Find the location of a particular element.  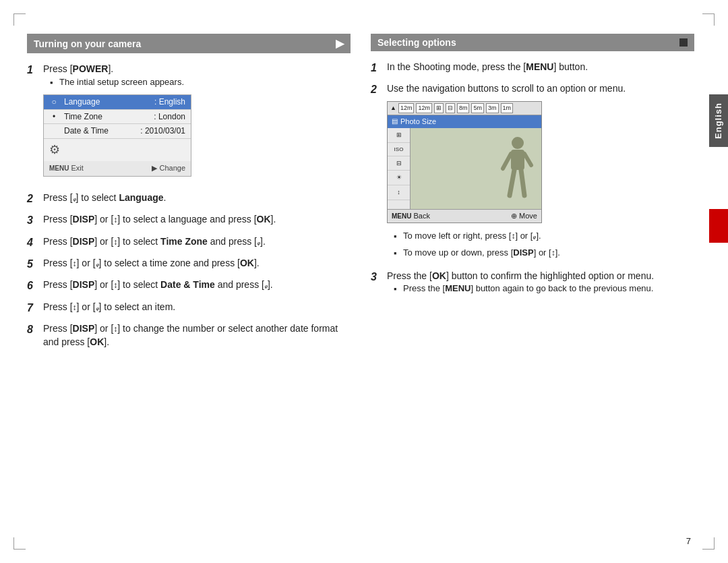

step-1-content: Press [POWER]. ▪ The intial setup screen… is located at coordinates (197, 124).